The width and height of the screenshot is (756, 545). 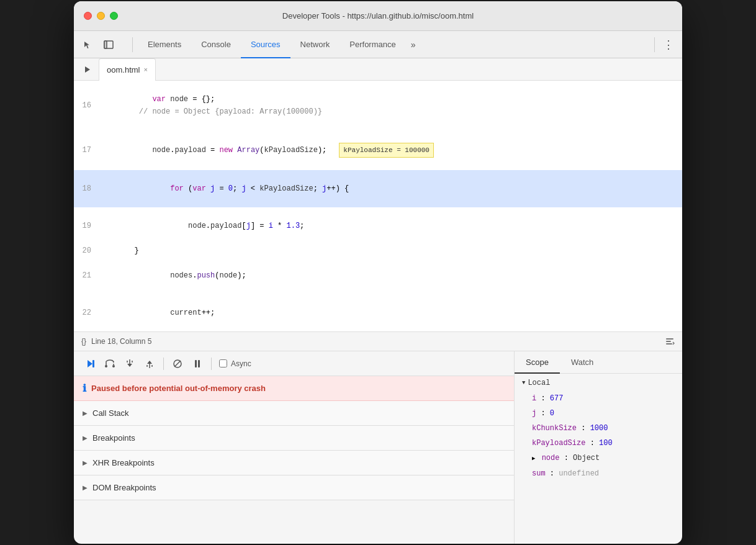 I want to click on file-tab-name: oom.html, so click(x=123, y=70).